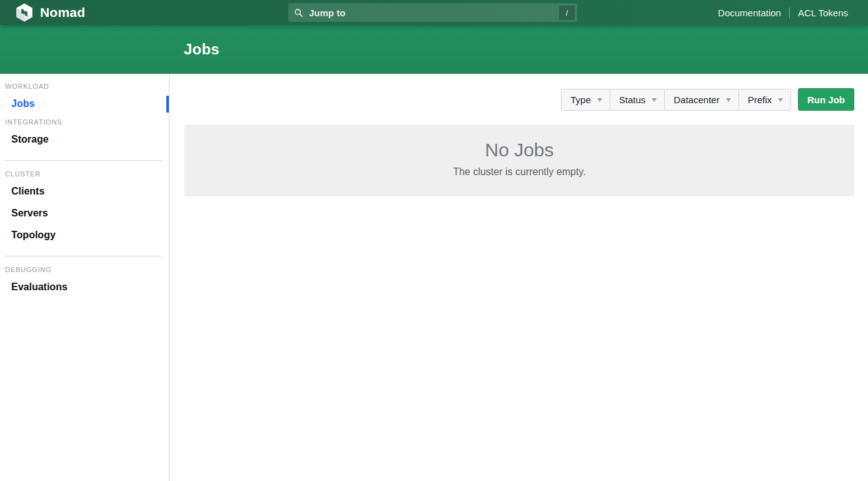 This screenshot has width=868, height=481. Describe the element at coordinates (84, 122) in the screenshot. I see `sidebar-section-integrations: INTEGRATIONS` at that location.